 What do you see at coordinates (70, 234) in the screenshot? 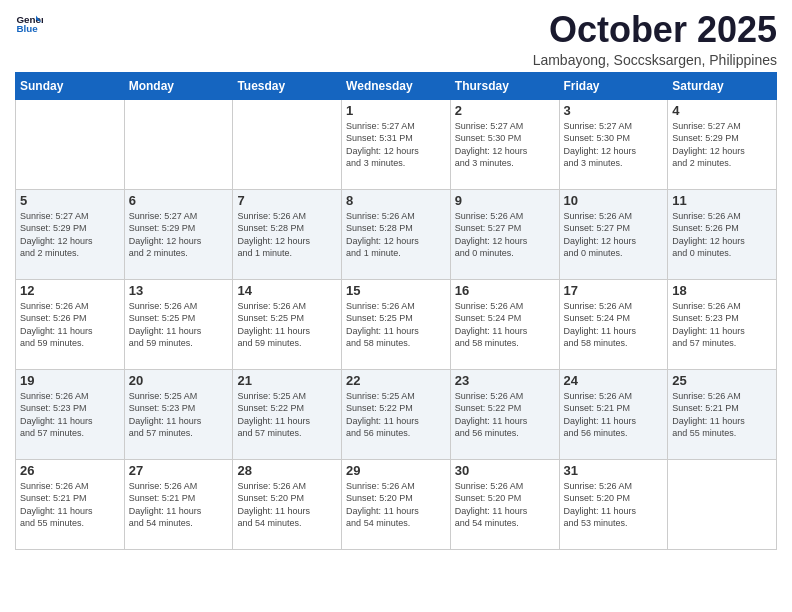
I see `calendar-cell: 5Sunrise: 5:27 AMSunset: 5:29 PMDaylight…` at bounding box center [70, 234].